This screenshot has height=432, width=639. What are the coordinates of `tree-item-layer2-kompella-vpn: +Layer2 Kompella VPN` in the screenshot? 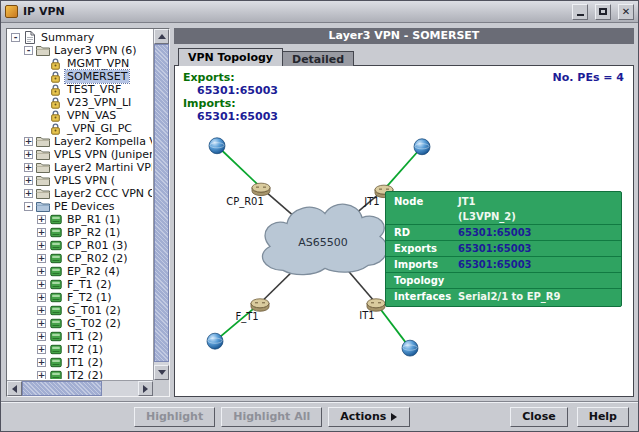 It's located at (80, 142).